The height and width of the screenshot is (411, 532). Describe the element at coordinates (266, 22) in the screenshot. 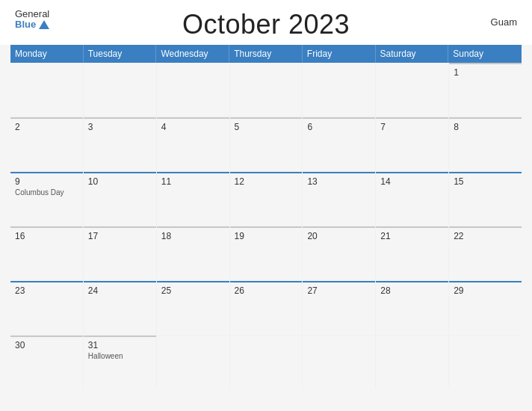

I see `calendar-header: General Blue October 2023 Guam` at that location.